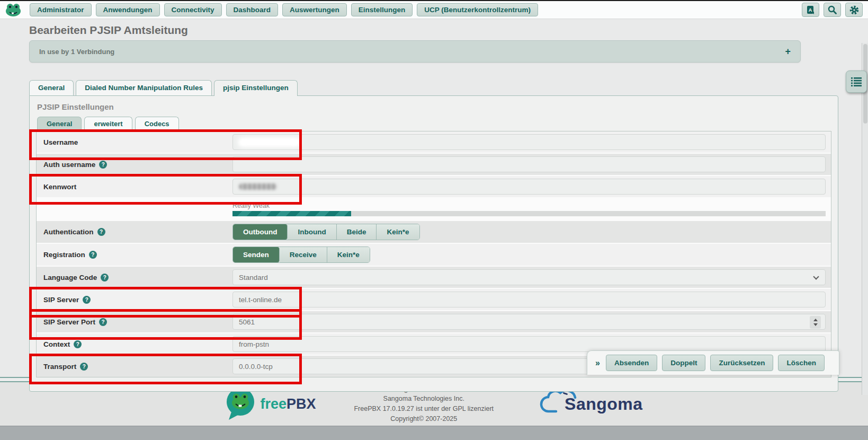  What do you see at coordinates (253, 278) in the screenshot?
I see `language-code-value: Standard` at bounding box center [253, 278].